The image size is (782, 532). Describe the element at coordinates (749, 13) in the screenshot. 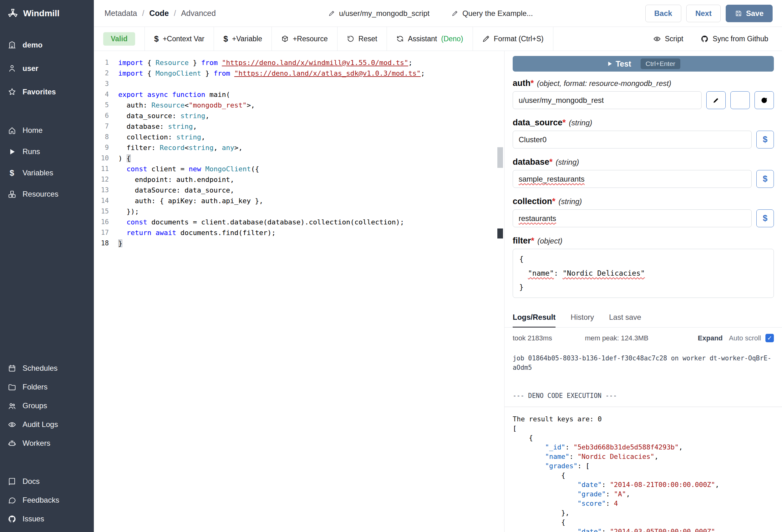

I see `save-button: Save` at that location.